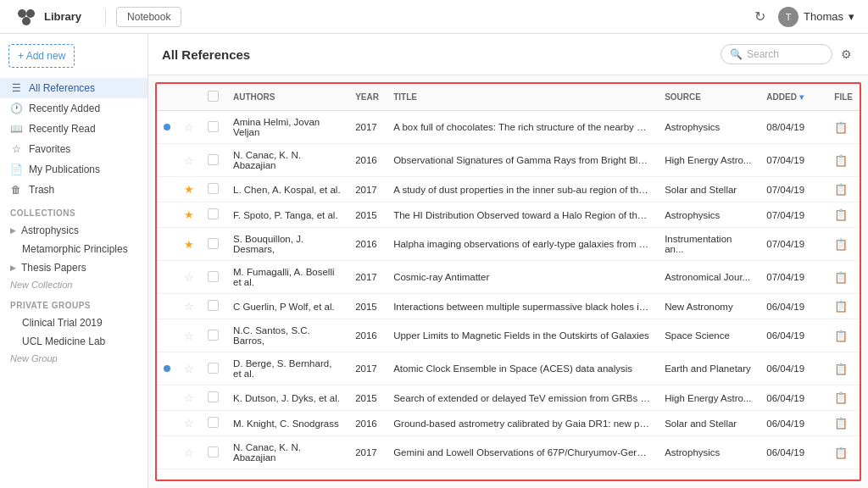  I want to click on refresh-button: ↻, so click(760, 17).